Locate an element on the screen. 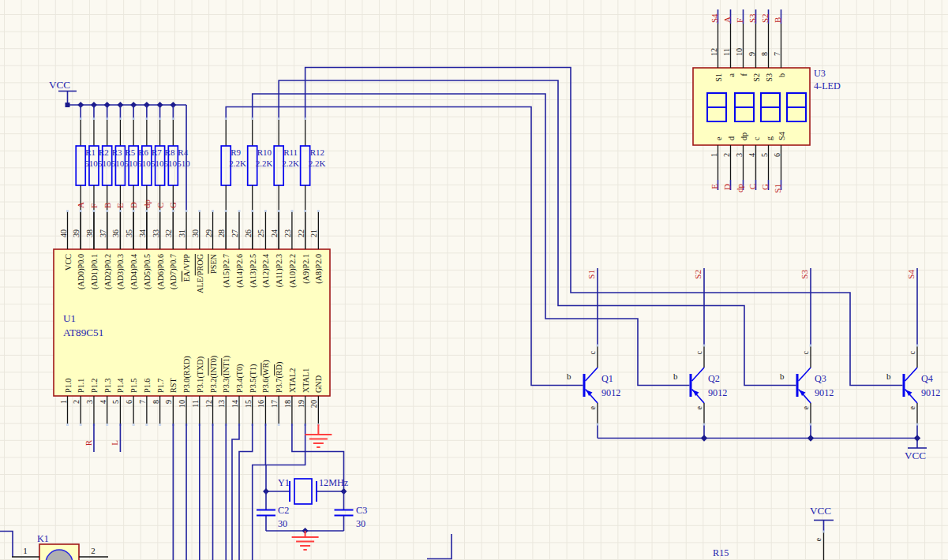 The height and width of the screenshot is (560, 948). pin-name: (AD5)P0.5 is located at coordinates (148, 271).